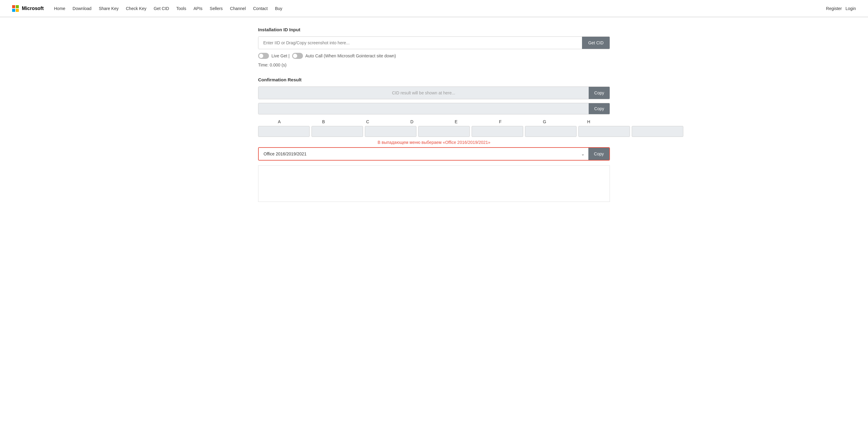  Describe the element at coordinates (391, 132) in the screenshot. I see `col-input-c` at that location.